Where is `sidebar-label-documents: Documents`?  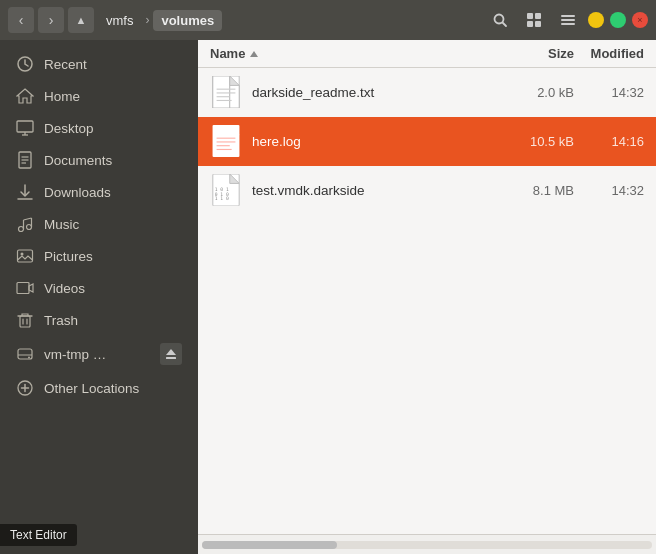 sidebar-label-documents: Documents is located at coordinates (78, 160).